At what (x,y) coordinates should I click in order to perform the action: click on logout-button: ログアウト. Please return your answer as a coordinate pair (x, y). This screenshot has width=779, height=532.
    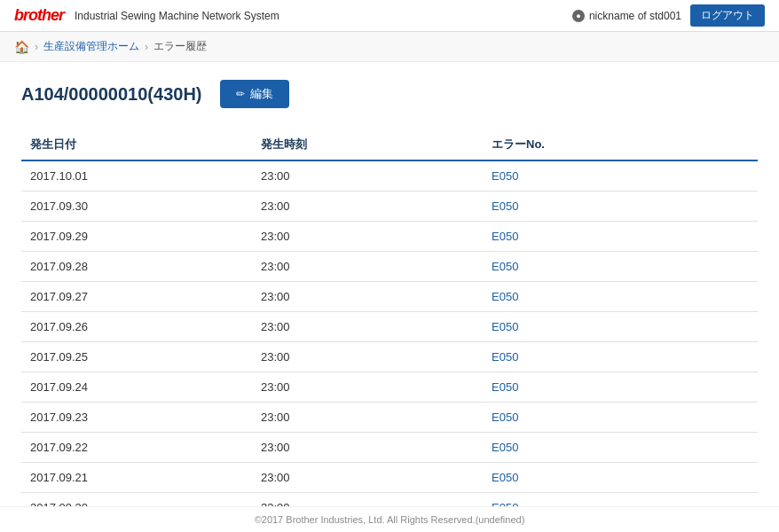
    Looking at the image, I should click on (728, 16).